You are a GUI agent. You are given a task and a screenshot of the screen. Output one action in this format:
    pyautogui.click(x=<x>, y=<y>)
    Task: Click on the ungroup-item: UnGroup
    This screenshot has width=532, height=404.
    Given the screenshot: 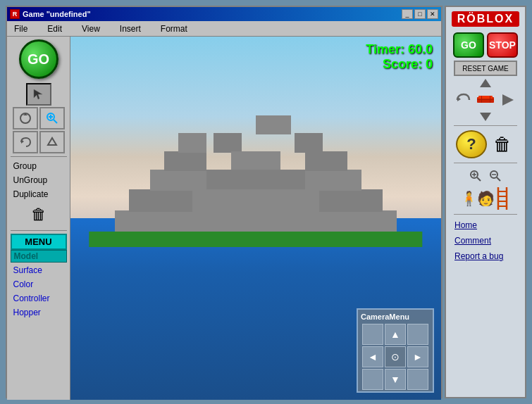 What is the action you would take?
    pyautogui.click(x=39, y=180)
    